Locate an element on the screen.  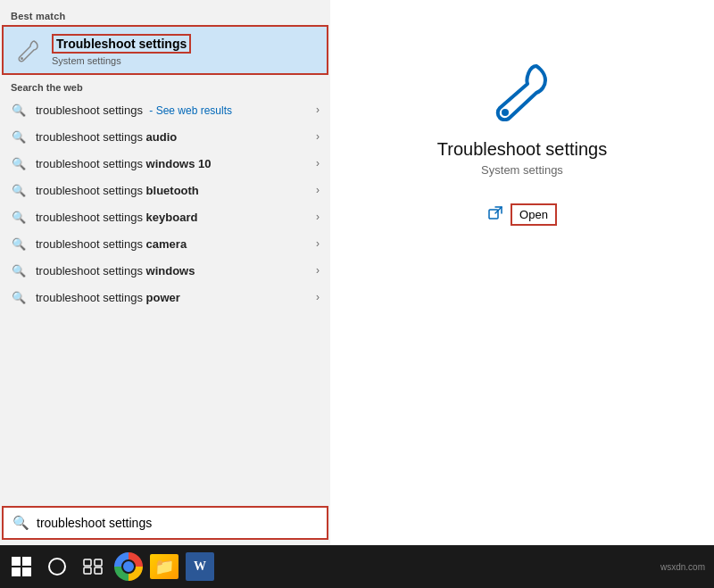
search-item-text-7: troubleshoot settings windows is located at coordinates (176, 271).